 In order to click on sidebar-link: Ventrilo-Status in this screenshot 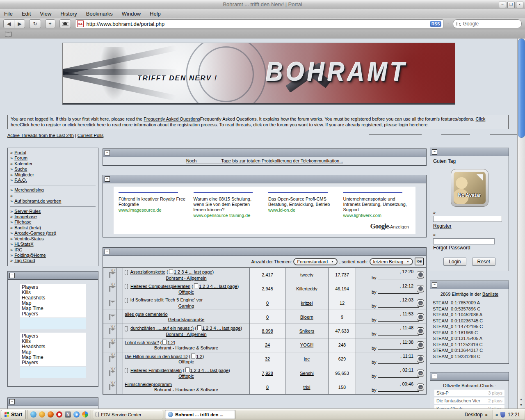, I will do `click(29, 239)`.